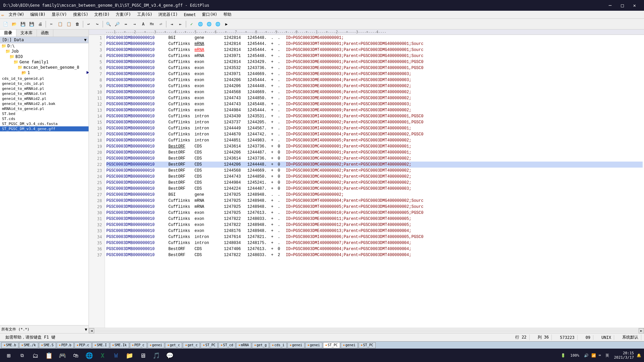 This screenshot has height=362, width=644. What do you see at coordinates (170, 355) in the screenshot?
I see `app-chat: 💬` at bounding box center [170, 355].